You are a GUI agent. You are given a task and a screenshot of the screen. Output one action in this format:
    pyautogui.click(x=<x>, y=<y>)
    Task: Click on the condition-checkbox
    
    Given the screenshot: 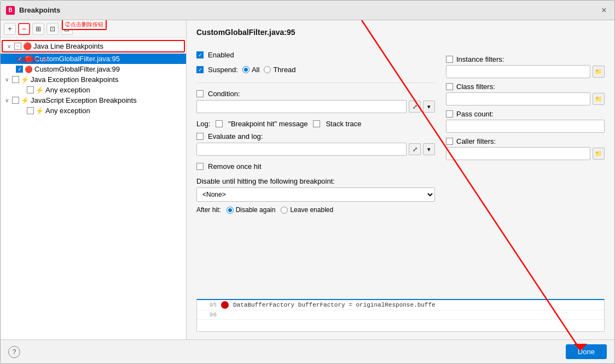 What is the action you would take?
    pyautogui.click(x=200, y=94)
    